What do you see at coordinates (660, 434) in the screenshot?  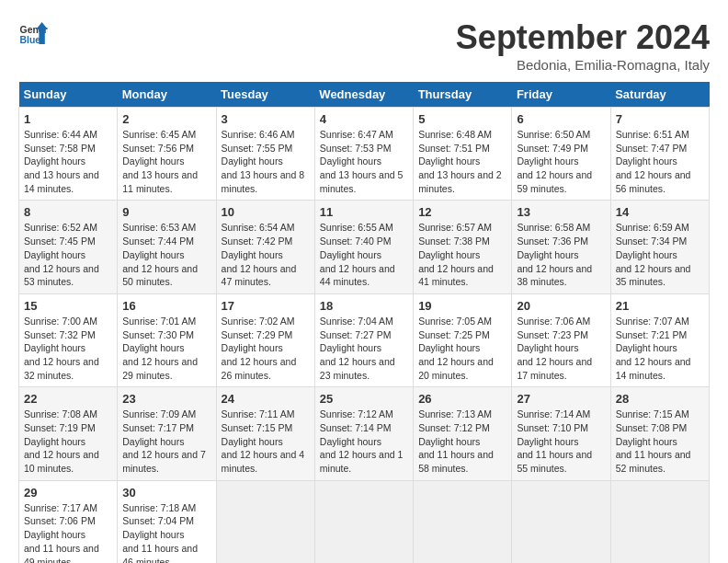 I see `table-row: 28 Sunrise: 7:15 AM Sunset: 7:08 PM Dayl…` at bounding box center [660, 434].